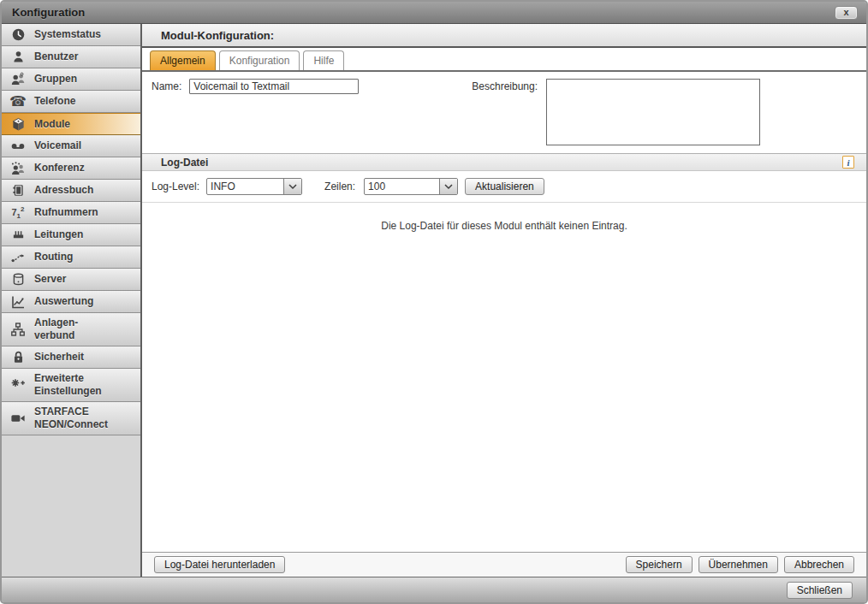 The width and height of the screenshot is (868, 604). What do you see at coordinates (71, 330) in the screenshot?
I see `sidebar-item-anlagenverbund: Anlagen- verbund` at bounding box center [71, 330].